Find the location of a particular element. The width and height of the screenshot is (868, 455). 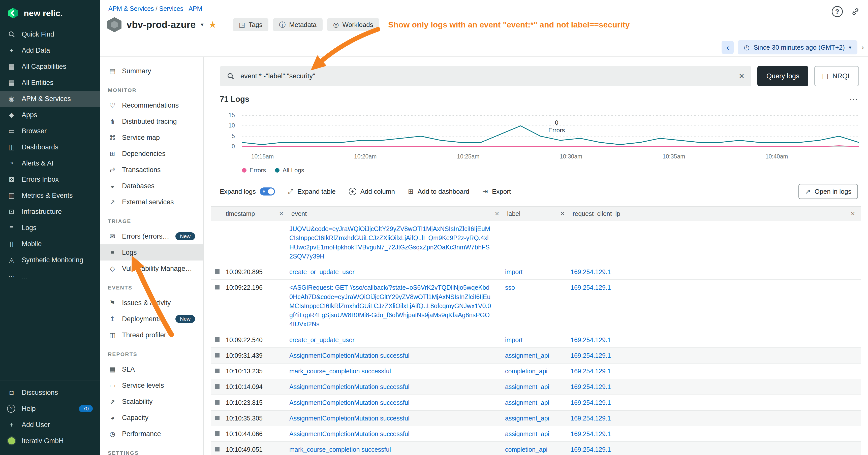

subnav-item-external-services: ↗External services is located at coordinates (152, 202).